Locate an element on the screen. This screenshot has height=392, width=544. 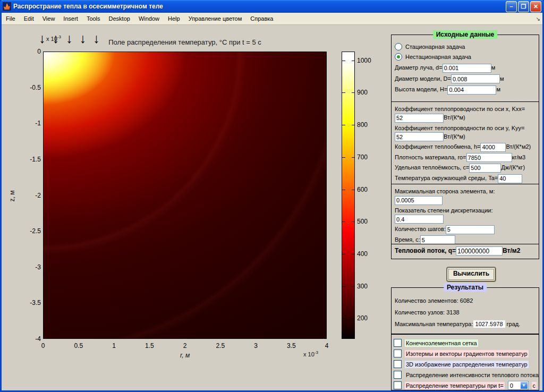
density-input is located at coordinates (489, 157).